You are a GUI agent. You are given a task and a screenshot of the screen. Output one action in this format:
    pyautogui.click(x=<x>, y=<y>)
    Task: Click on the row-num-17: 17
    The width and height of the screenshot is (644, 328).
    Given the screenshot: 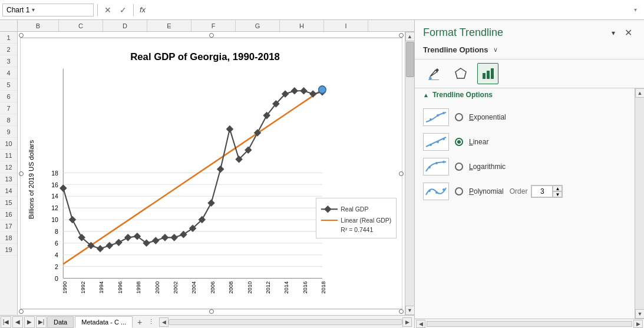 What is the action you would take?
    pyautogui.click(x=8, y=226)
    